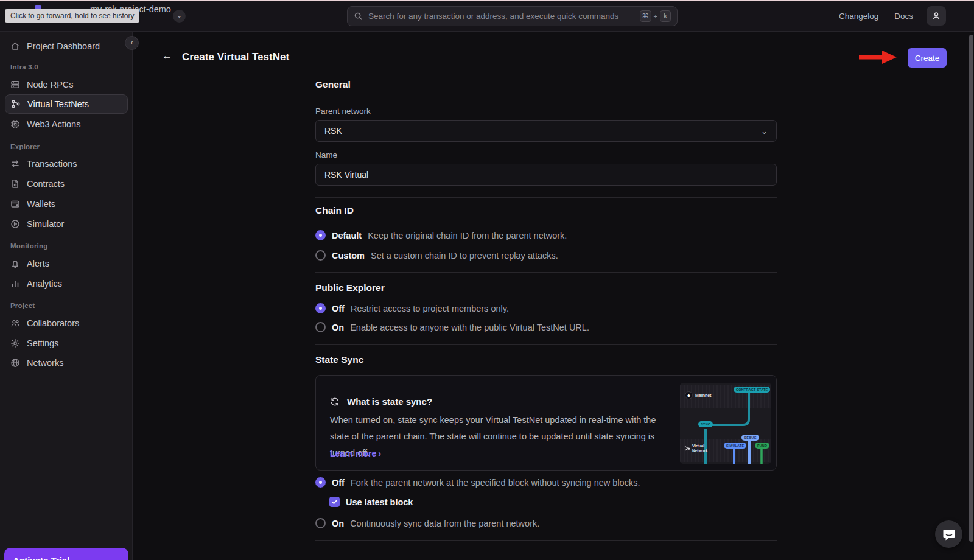  What do you see at coordinates (15, 363) in the screenshot?
I see `globe-icon` at bounding box center [15, 363].